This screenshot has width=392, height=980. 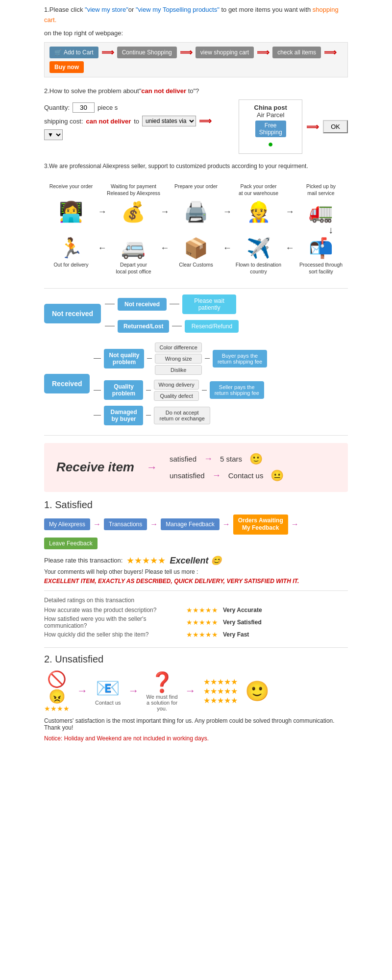 What do you see at coordinates (123, 390) in the screenshot?
I see `quality-box: Qualityproblem` at bounding box center [123, 390].